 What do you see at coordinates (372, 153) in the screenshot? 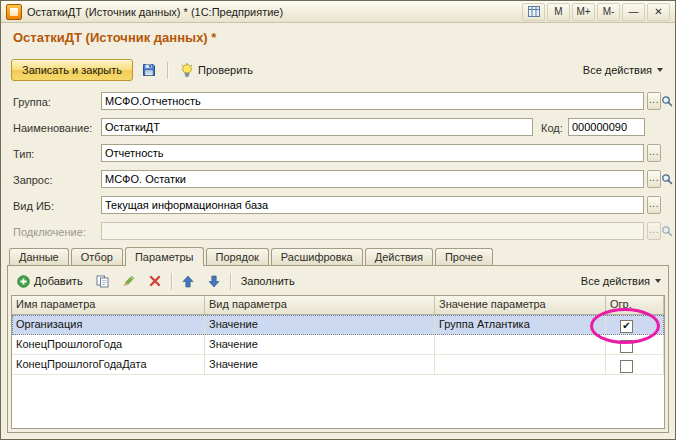
I see `type-input` at bounding box center [372, 153].